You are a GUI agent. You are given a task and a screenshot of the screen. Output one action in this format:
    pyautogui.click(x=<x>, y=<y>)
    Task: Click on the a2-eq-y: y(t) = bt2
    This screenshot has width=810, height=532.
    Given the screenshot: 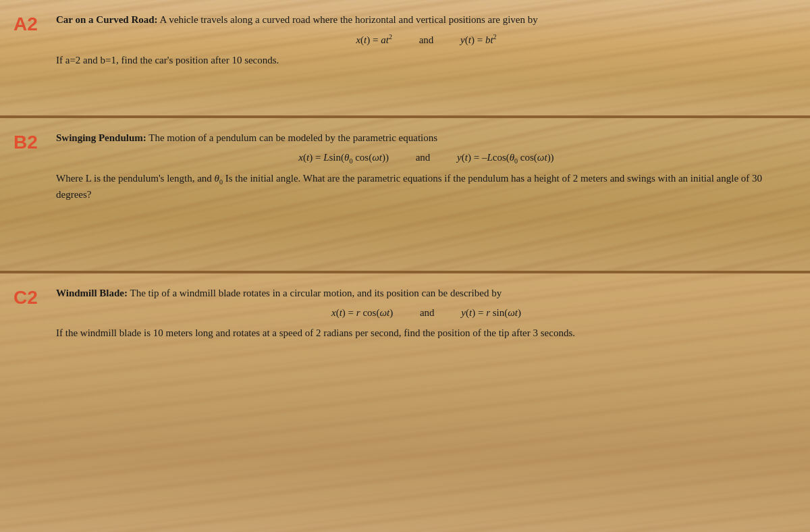 What is the action you would take?
    pyautogui.click(x=478, y=40)
    